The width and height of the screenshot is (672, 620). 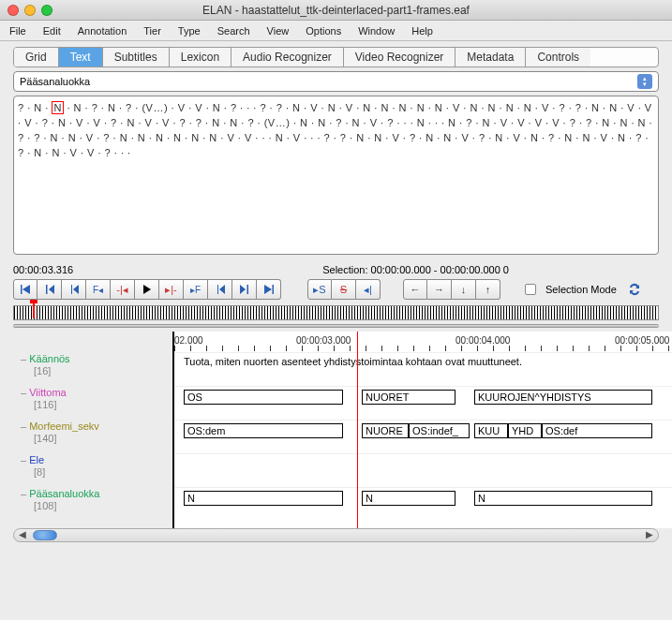 What do you see at coordinates (196, 289) in the screenshot?
I see `fd-forward-button: ▸F` at bounding box center [196, 289].